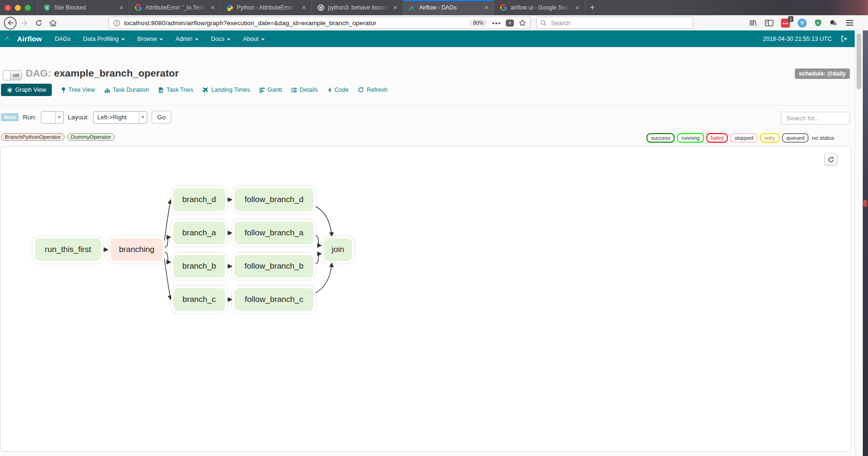 This screenshot has width=868, height=456. I want to click on run-label: Run:, so click(29, 117).